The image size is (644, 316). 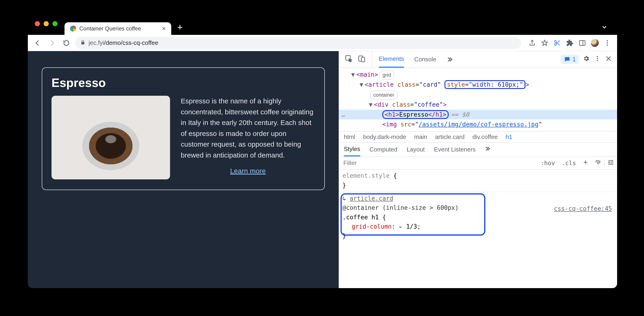 What do you see at coordinates (570, 59) in the screenshot?
I see `issues-badge: 1` at bounding box center [570, 59].